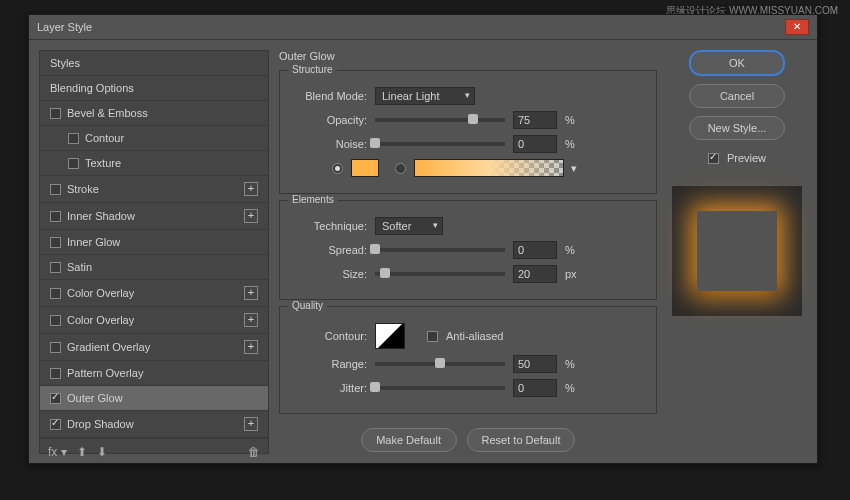 This screenshot has height=500, width=850. Describe the element at coordinates (797, 27) in the screenshot. I see `close-button: ✕` at that location.